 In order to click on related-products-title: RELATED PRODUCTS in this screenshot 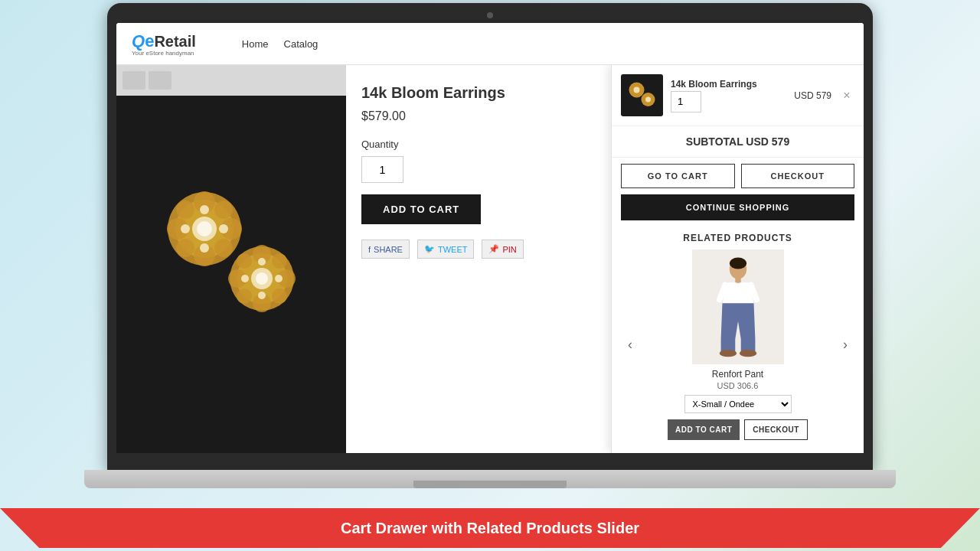, I will do `click(738, 238)`.